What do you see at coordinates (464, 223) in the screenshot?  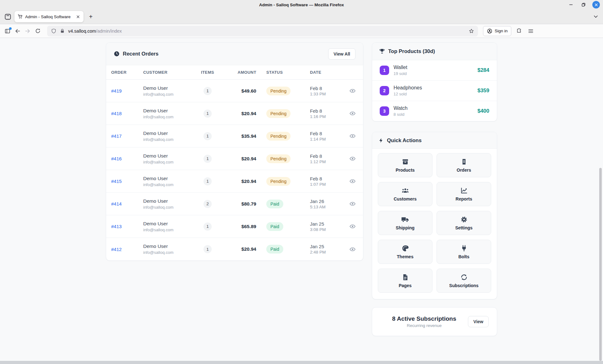 I see `quick-action-settings: Settings` at bounding box center [464, 223].